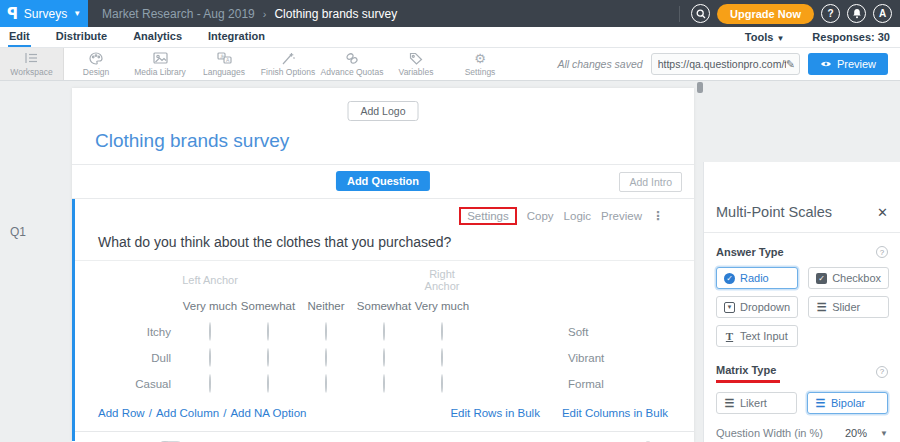  I want to click on answer-type-text-input: T Text Input, so click(757, 336).